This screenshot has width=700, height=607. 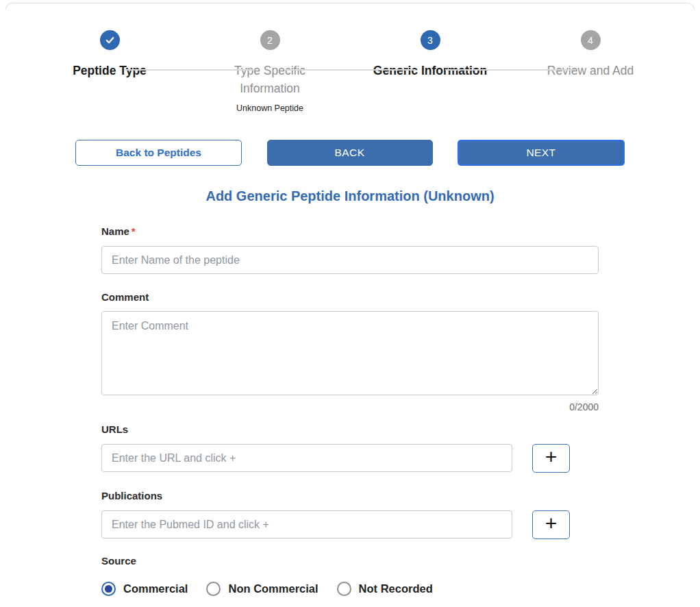 What do you see at coordinates (134, 232) in the screenshot?
I see `required-asterisk: *` at bounding box center [134, 232].